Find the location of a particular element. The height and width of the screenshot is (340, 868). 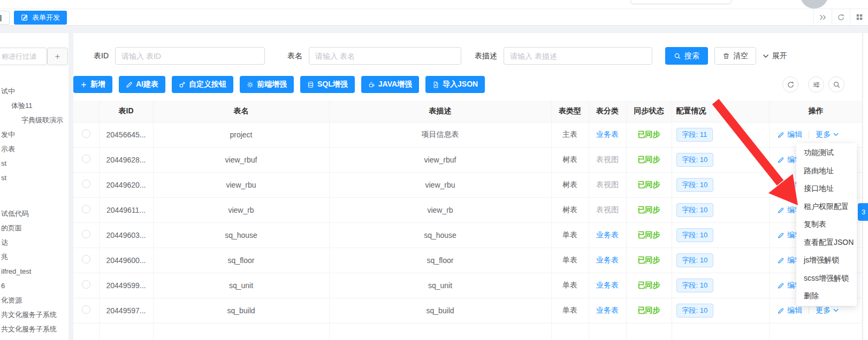

search-icon is located at coordinates (837, 84).